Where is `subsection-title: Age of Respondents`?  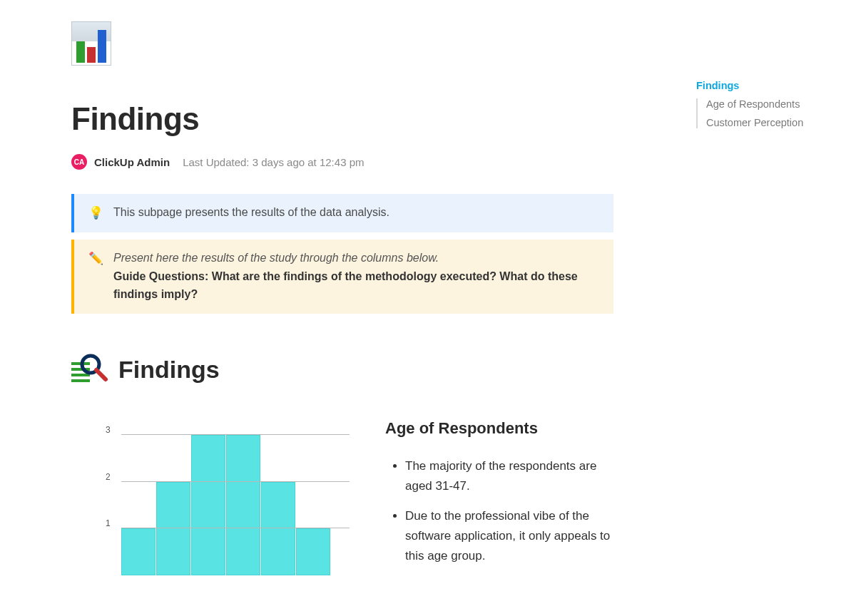
subsection-title: Age of Respondents is located at coordinates (499, 428).